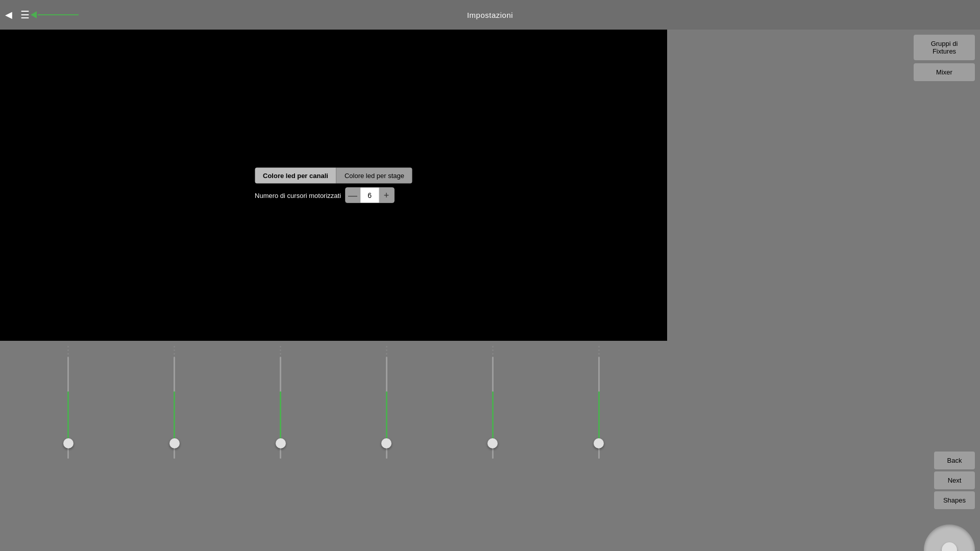  Describe the element at coordinates (25, 15) in the screenshot. I see `hamburger-icon: ☰` at that location.